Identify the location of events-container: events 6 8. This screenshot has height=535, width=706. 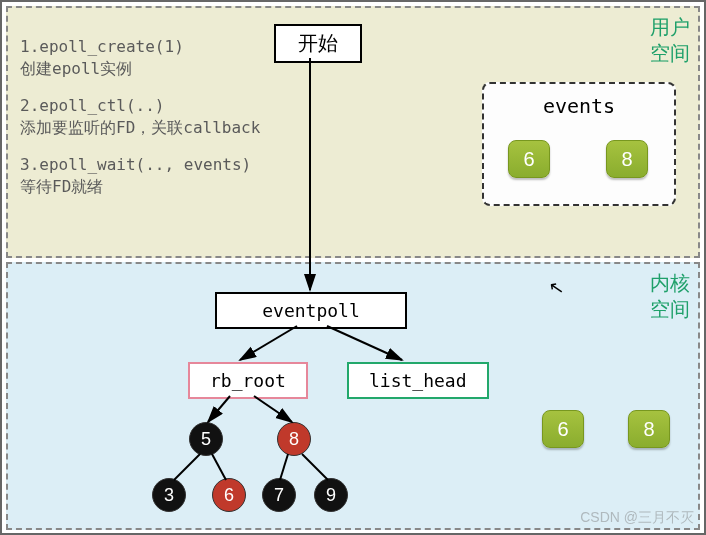
(579, 144).